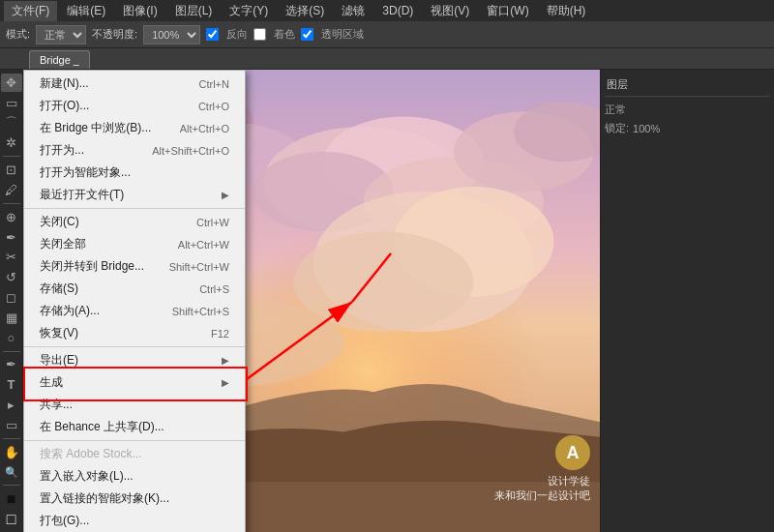  Describe the element at coordinates (12, 190) in the screenshot. I see `eyedropper-tool: 🖊` at that location.